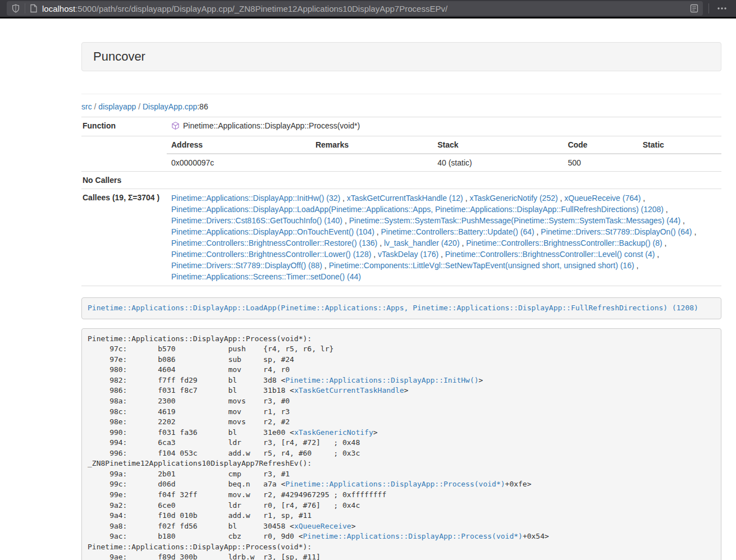  I want to click on snippet-link: Pinetime::Applications::DisplayApp::Load…, so click(393, 307).